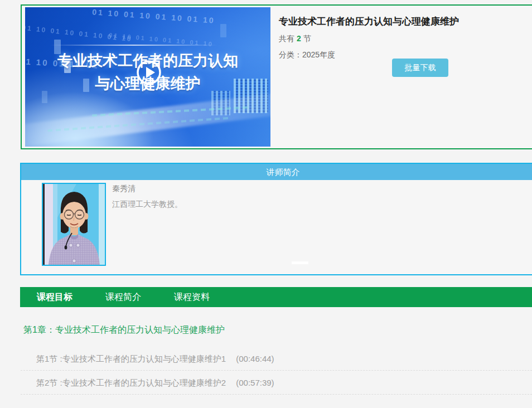 Image resolution: width=532 pixels, height=408 pixels. I want to click on instructor-photo, so click(74, 224).